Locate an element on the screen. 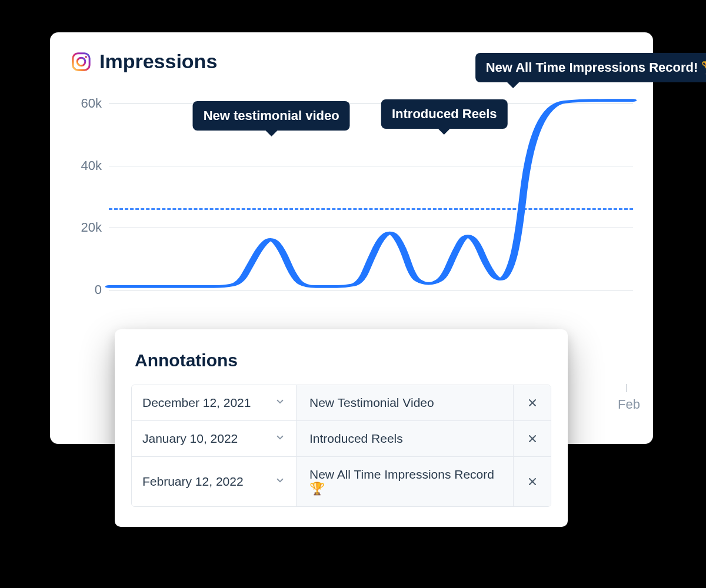 This screenshot has height=588, width=706. title-wrap: Impressions is located at coordinates (144, 61).